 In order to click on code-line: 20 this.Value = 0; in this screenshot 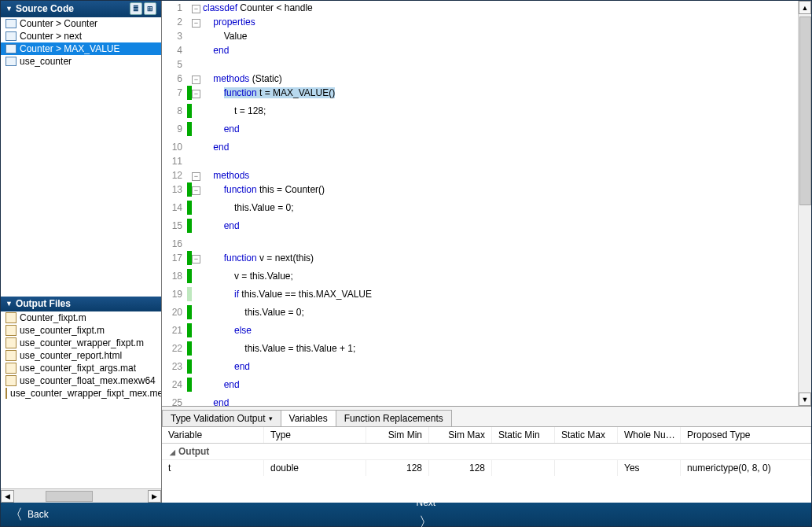, I will do `click(479, 315)`.